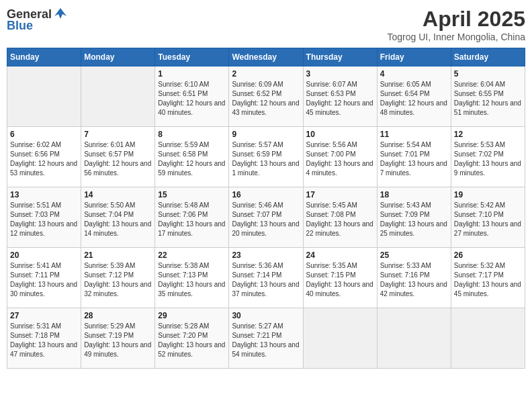 The width and height of the screenshot is (532, 411). What do you see at coordinates (340, 280) in the screenshot?
I see `day-info: Sunrise: 5:35 AMSunset: 7:15 PMDaylight:…` at bounding box center [340, 280].